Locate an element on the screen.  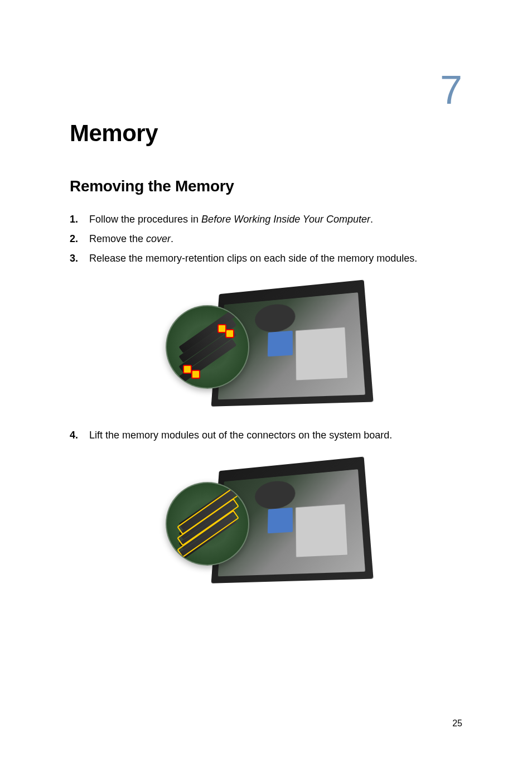
chapter-number: 7 is located at coordinates (451, 90).